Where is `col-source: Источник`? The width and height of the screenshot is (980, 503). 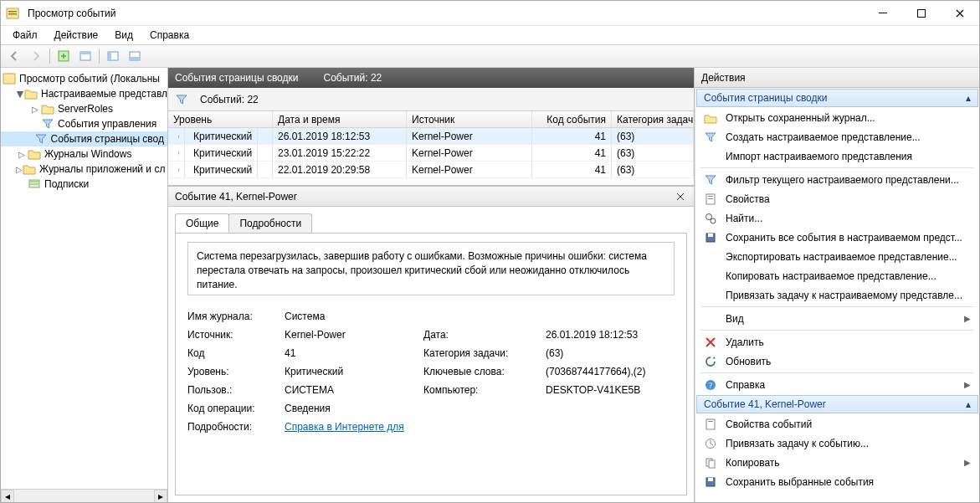
col-source: Источник is located at coordinates (469, 119).